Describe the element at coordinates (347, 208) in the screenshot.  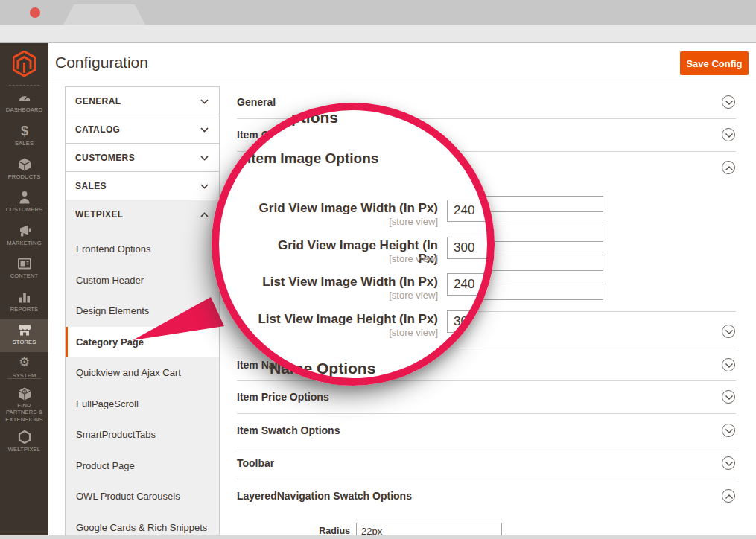
I see `magnified-field-label: Grid View Image Width (In Px)` at that location.